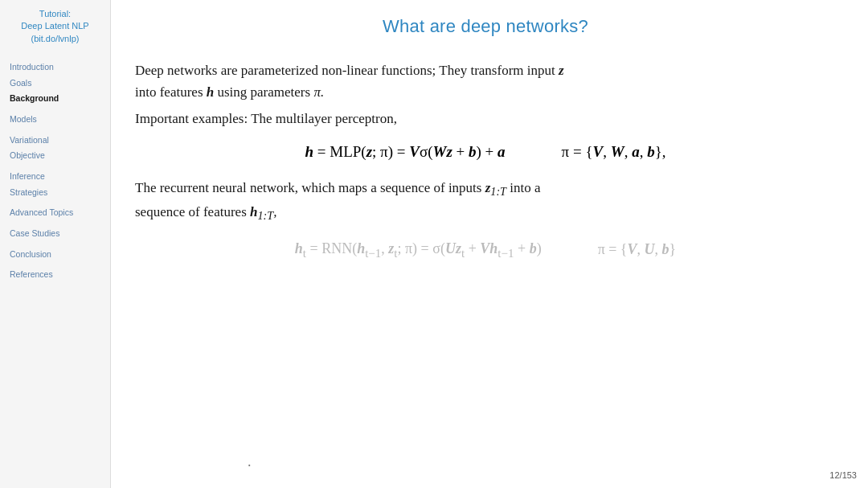 The image size is (868, 488). I want to click on sidebar-item-strategies: Strategies, so click(55, 193).